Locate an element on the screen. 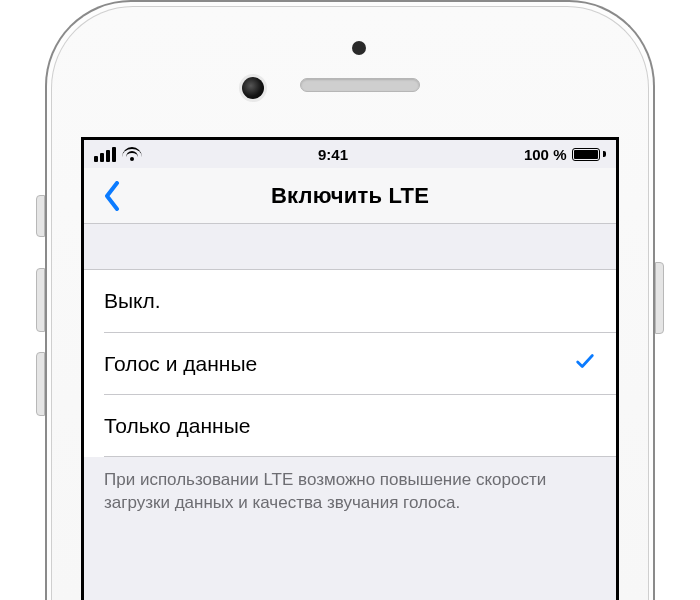 The width and height of the screenshot is (700, 600). option-label: Выкл. is located at coordinates (132, 301).